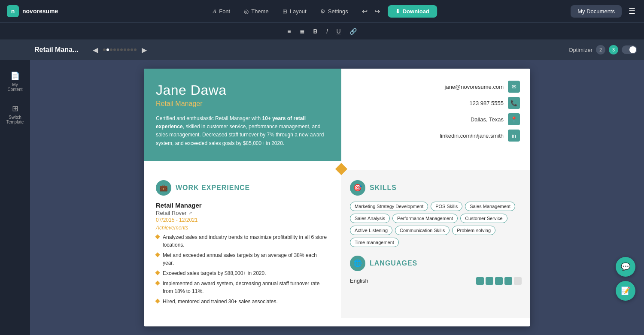 This screenshot has height=335, width=644. Describe the element at coordinates (289, 31) in the screenshot. I see `align-left-button: ≡` at that location.